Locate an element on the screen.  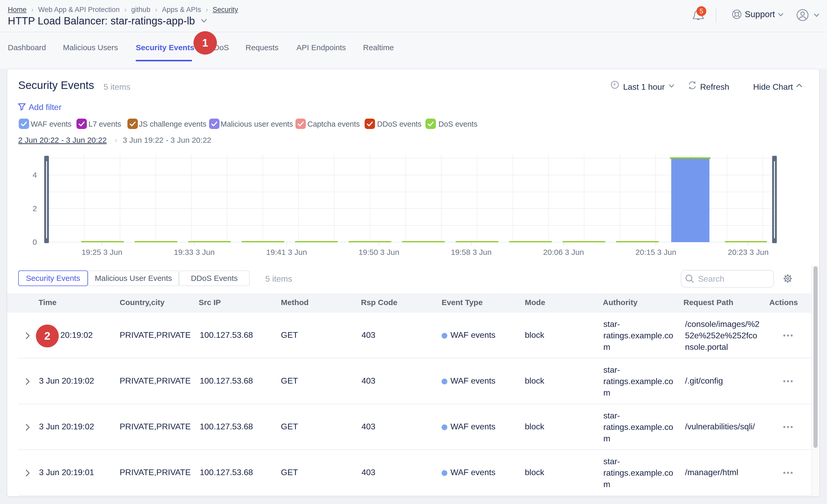
svg-text: 20:23 3 Jun is located at coordinates (748, 252).